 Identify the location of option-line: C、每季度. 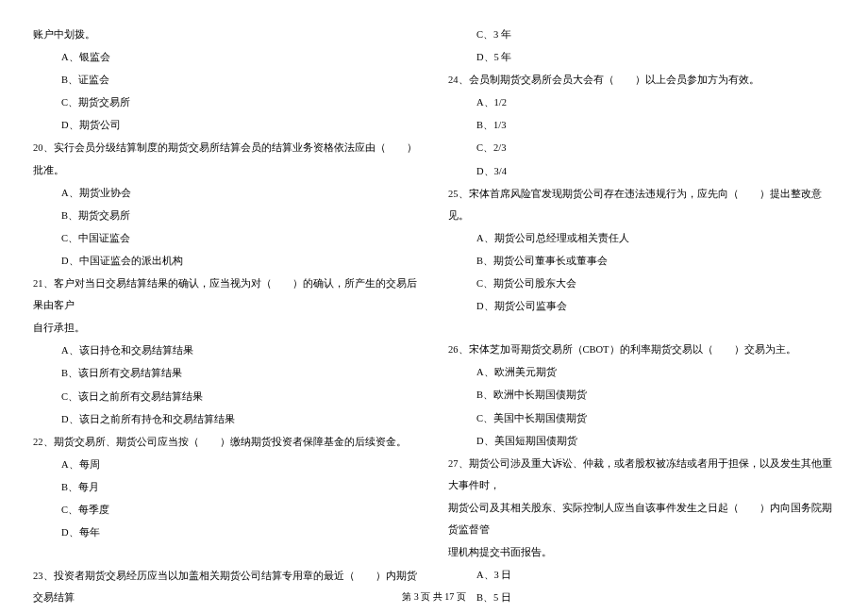
(226, 509).